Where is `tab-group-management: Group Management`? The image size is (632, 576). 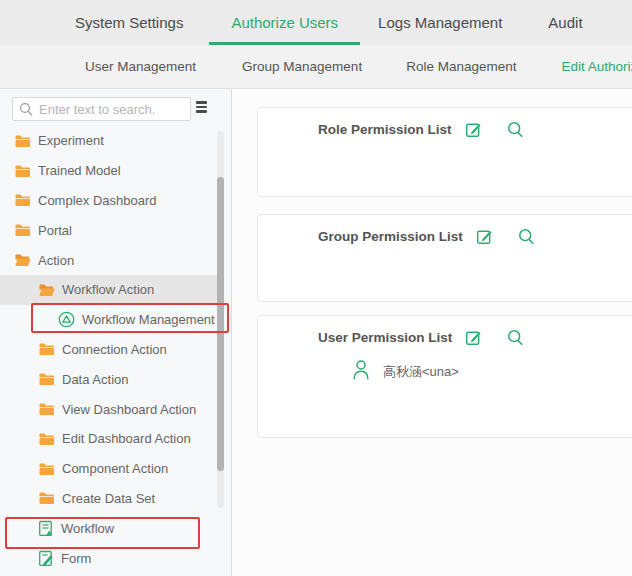 tab-group-management: Group Management is located at coordinates (302, 66).